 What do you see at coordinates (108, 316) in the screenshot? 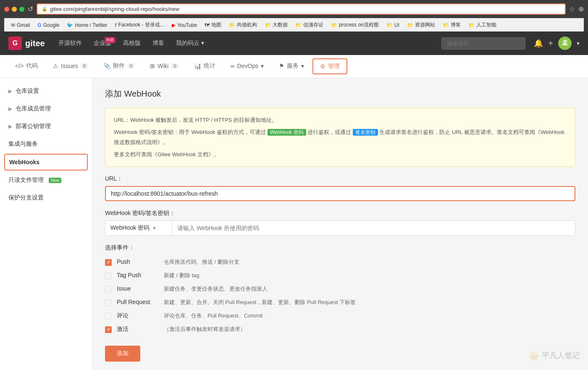
I see `comment-checkbox` at bounding box center [108, 316].